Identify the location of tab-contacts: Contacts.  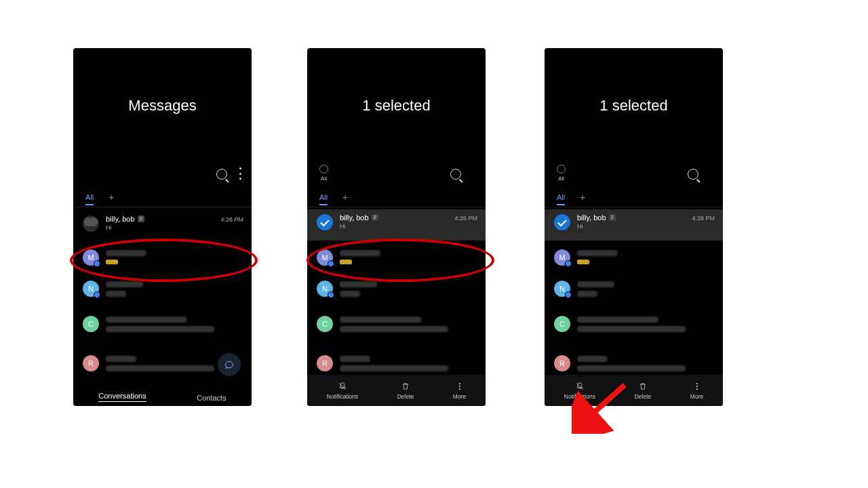
(212, 398).